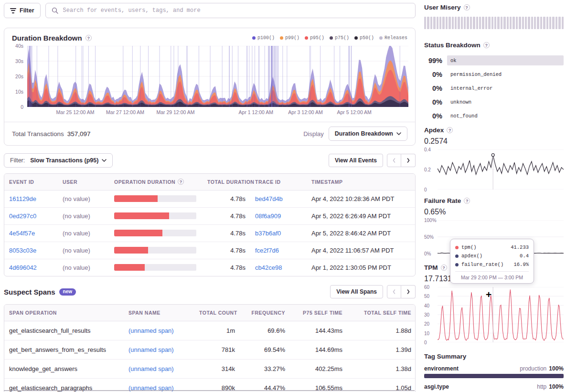 The height and width of the screenshot is (392, 566). What do you see at coordinates (441, 369) in the screenshot?
I see `tag-name: environment` at bounding box center [441, 369].